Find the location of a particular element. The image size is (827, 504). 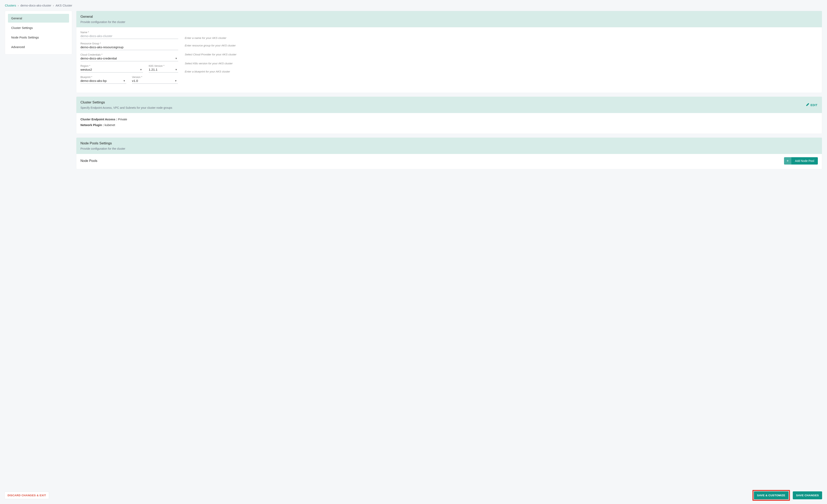

node-pools-section-label: Node Pools is located at coordinates (89, 161).